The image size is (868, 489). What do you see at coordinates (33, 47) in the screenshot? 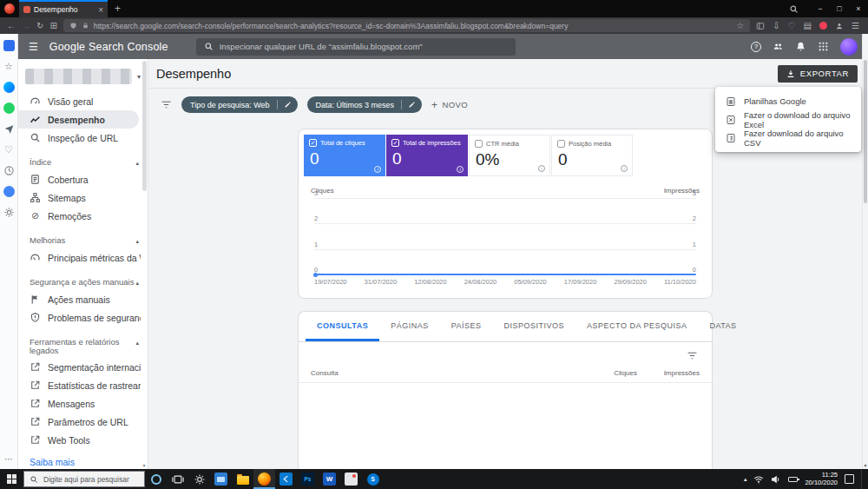
I see `hamburger-menu-icon: ☰` at bounding box center [33, 47].